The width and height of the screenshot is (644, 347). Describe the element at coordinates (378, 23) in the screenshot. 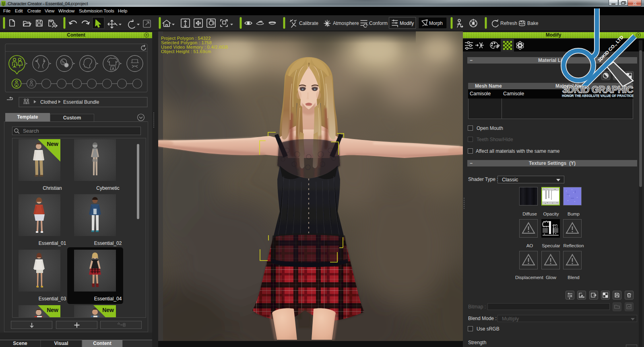

I see `svg-text: Conform` at that location.